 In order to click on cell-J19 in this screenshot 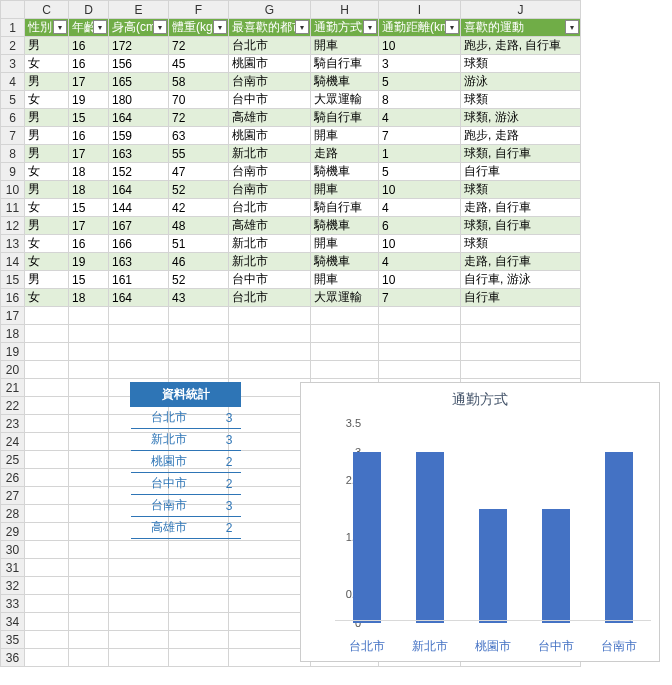, I will do `click(521, 352)`.